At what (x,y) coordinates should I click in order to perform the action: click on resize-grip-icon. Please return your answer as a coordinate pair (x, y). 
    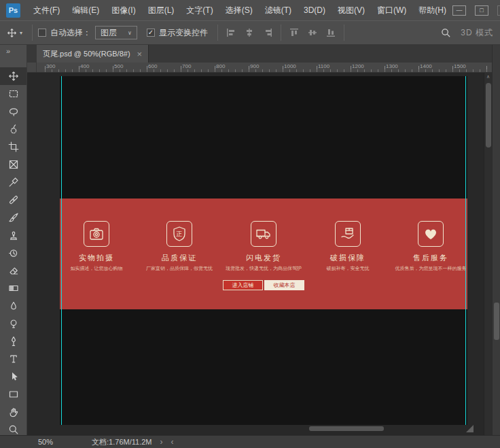
    Looking at the image, I should click on (470, 428).